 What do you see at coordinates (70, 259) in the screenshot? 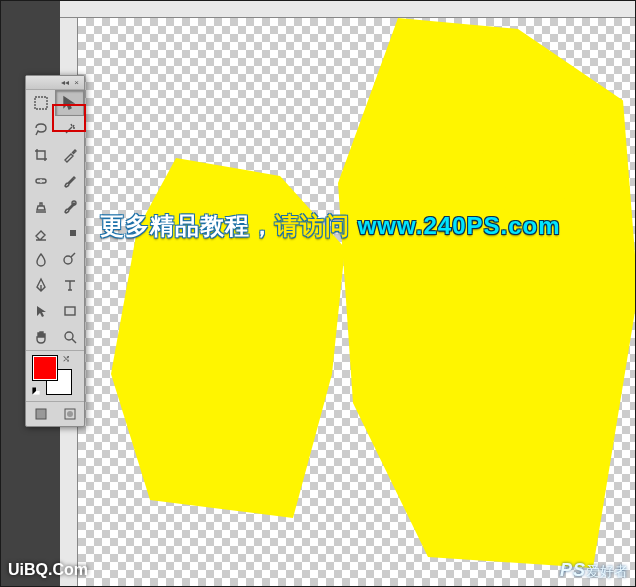
I see `dodge-tool` at bounding box center [70, 259].